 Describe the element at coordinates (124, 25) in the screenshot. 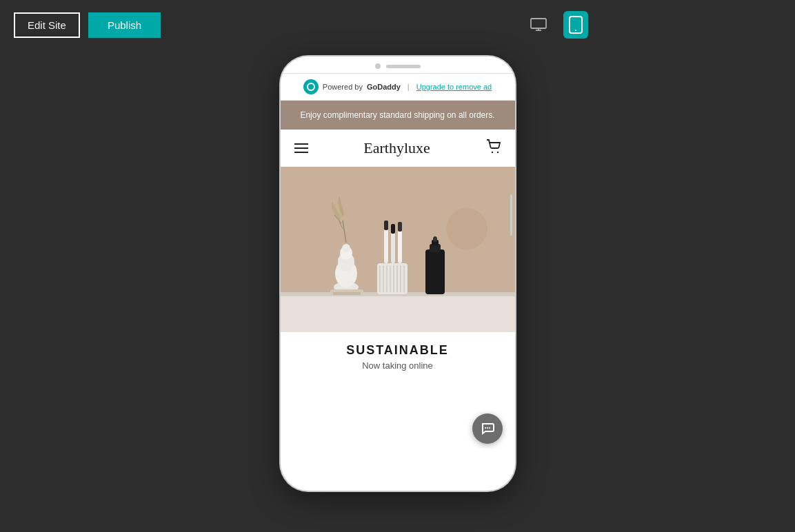

I see `publish-button: Publish` at that location.